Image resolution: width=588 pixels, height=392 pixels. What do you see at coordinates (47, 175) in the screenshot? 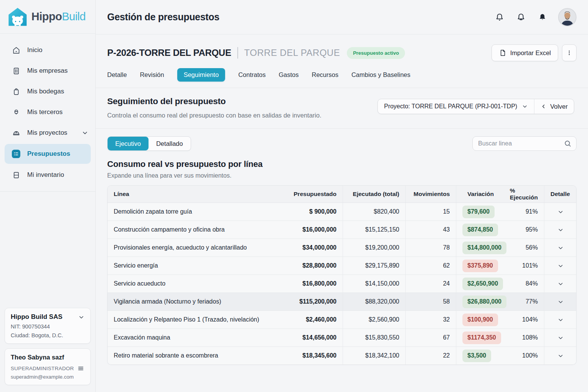
I see `sidebar-item-mi-inventario: Mi inventario` at bounding box center [47, 175].